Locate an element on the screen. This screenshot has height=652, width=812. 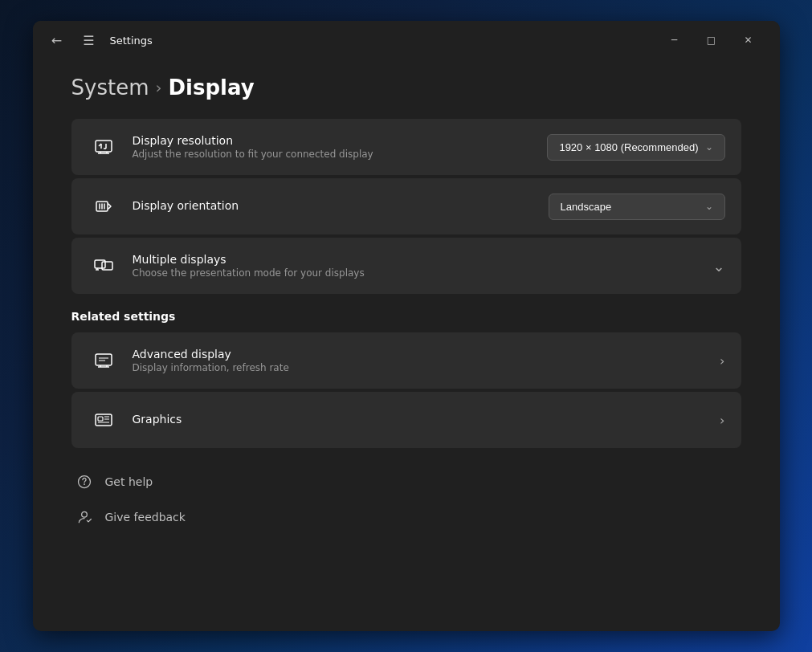
display-orientation-value: Landscape is located at coordinates (586, 207).